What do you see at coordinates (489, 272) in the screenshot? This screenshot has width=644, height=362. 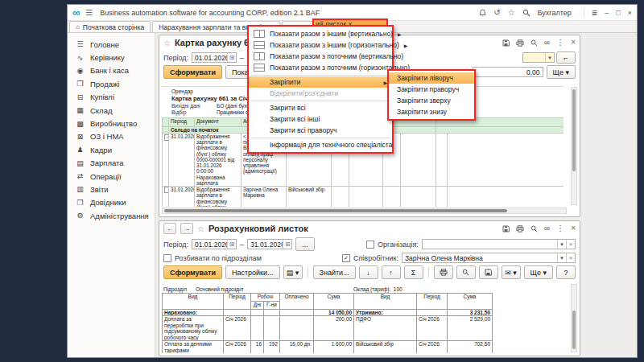 I see `save-report-button` at bounding box center [489, 272].